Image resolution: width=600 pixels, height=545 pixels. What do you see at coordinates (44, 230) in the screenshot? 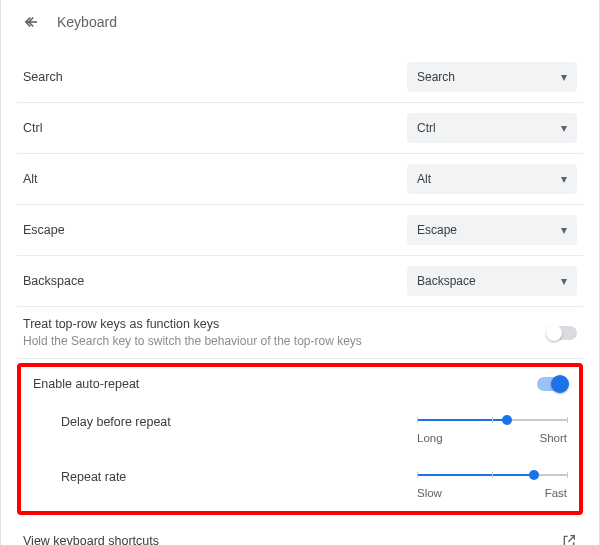
I see `keymap-label: Escape` at bounding box center [44, 230].